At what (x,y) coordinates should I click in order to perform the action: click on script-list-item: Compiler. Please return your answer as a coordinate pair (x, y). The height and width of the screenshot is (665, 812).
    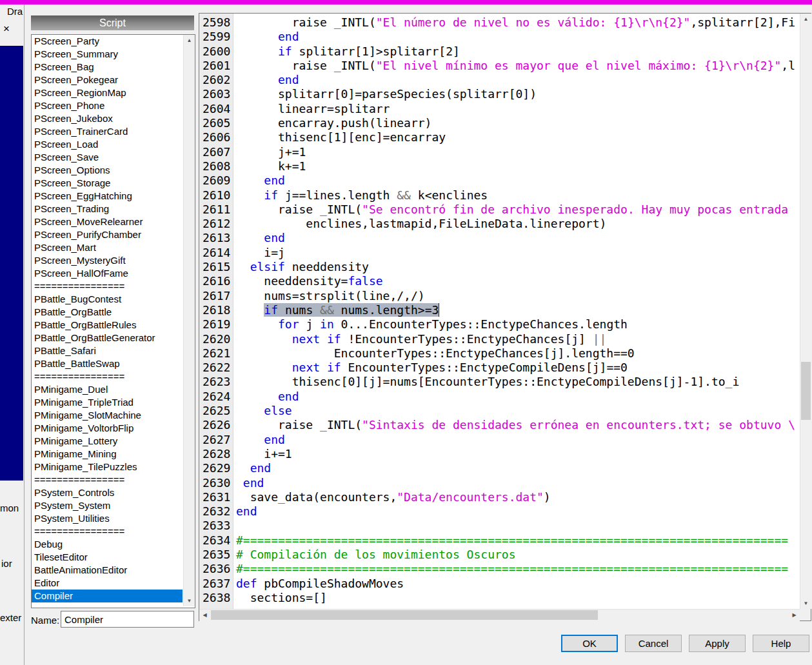
    Looking at the image, I should click on (107, 596).